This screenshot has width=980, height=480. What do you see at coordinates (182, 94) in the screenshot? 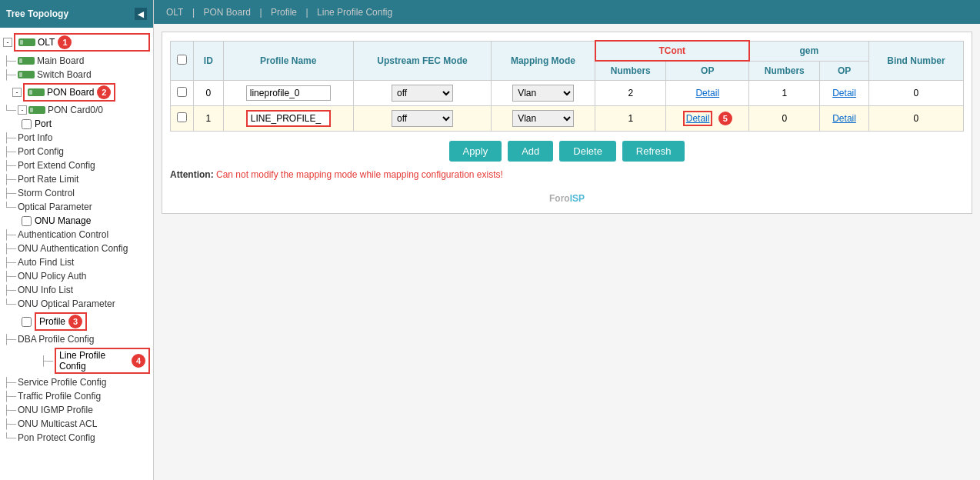
I see `row0-checkbox-cell` at bounding box center [182, 94].